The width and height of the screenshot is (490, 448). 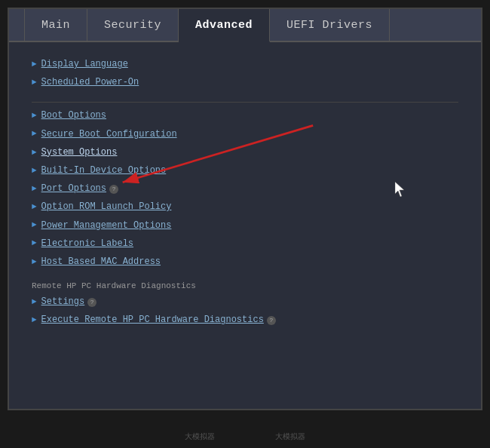 What do you see at coordinates (245, 437) in the screenshot?
I see `watermark-bar: 大模拟器 大模拟器` at bounding box center [245, 437].